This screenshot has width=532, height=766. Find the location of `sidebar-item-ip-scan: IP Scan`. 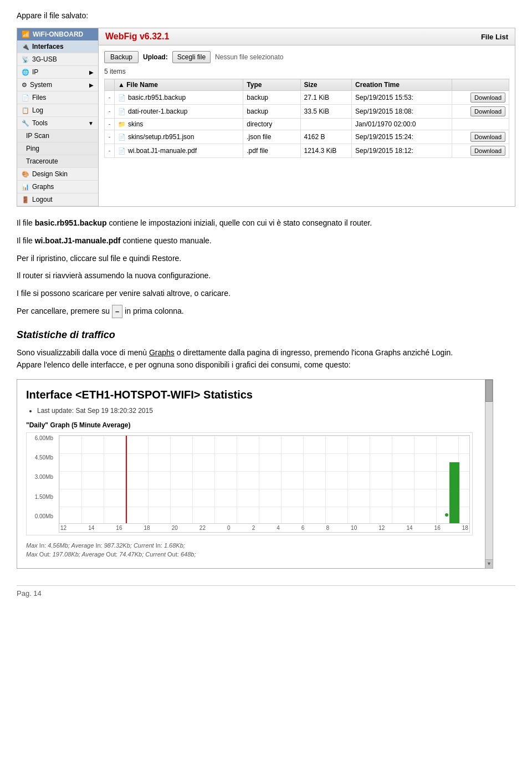

sidebar-item-ip-scan: IP Scan is located at coordinates (58, 136).